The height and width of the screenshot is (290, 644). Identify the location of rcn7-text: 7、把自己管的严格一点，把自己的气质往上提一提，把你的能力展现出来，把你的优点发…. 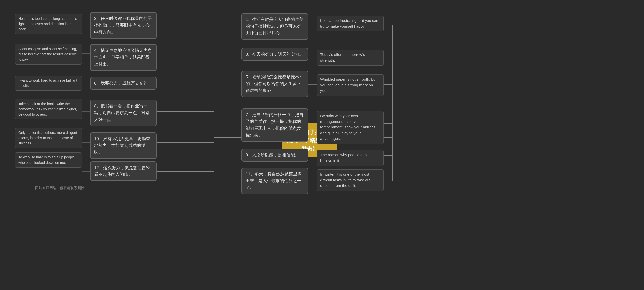
(274, 125).